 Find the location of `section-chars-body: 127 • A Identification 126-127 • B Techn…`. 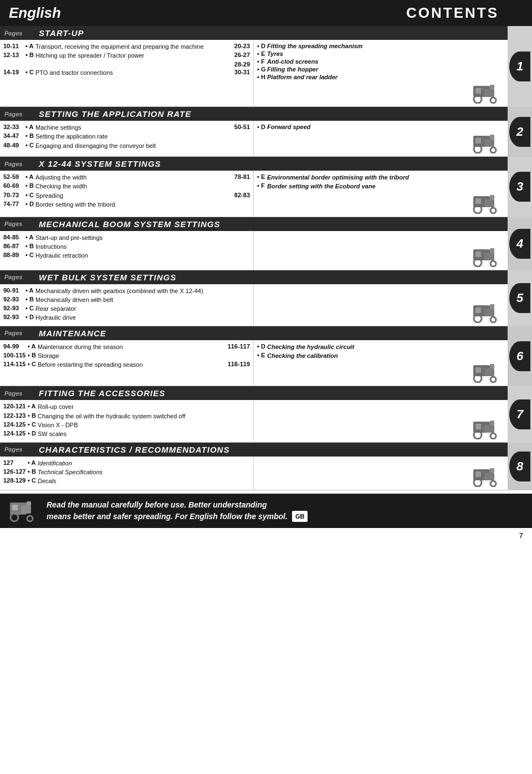

section-chars-body: 127 • A Identification 126-127 • B Techn… is located at coordinates (254, 473).